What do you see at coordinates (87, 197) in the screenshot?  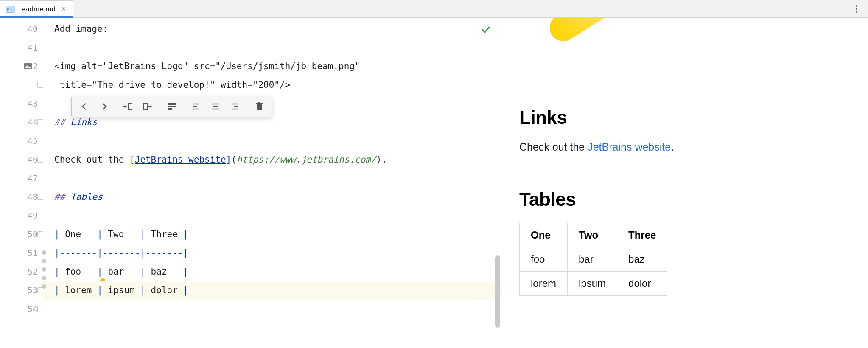 I see `md-heading-text: Tables` at bounding box center [87, 197].